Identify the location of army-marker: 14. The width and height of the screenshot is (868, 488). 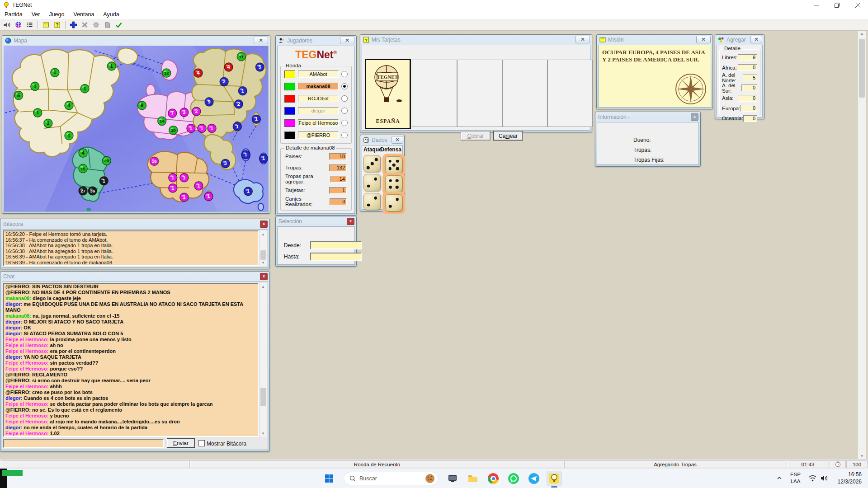
(162, 121).